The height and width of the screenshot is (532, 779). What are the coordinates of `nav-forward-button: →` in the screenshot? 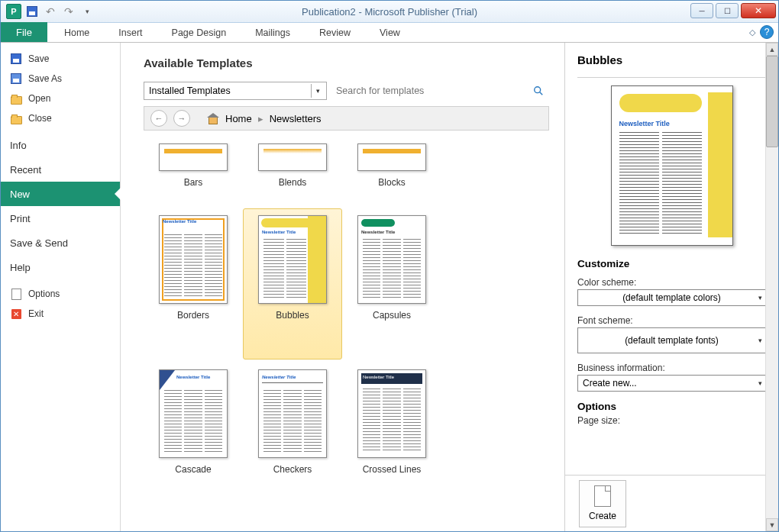 It's located at (182, 118).